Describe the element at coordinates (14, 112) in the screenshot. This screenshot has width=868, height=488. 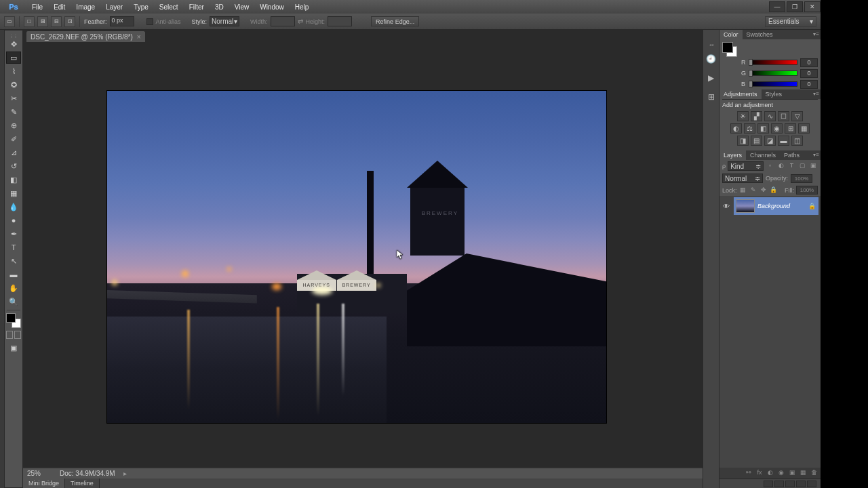
I see `eyedropper-tool: ✎` at that location.